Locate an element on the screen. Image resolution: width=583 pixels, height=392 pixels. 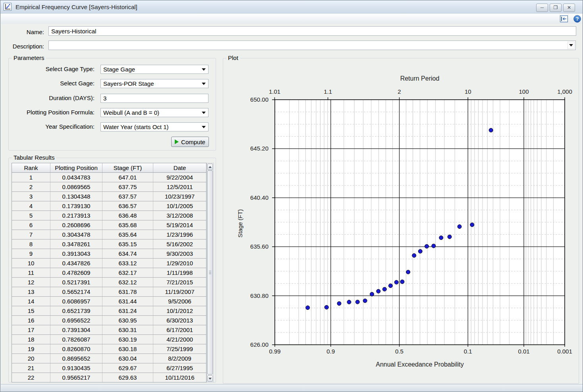
gage-type-combobox: Stage Gage is located at coordinates (154, 69).